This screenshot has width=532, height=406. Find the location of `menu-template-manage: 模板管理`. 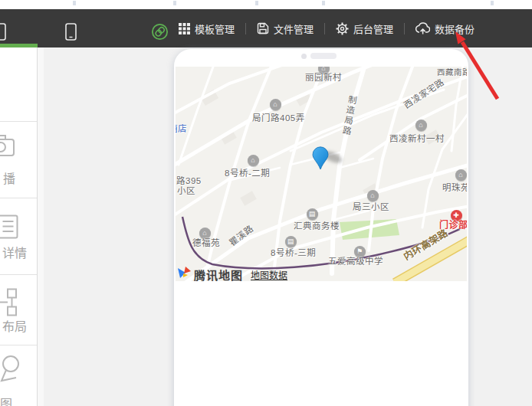

menu-template-manage: 模板管理 is located at coordinates (207, 29).